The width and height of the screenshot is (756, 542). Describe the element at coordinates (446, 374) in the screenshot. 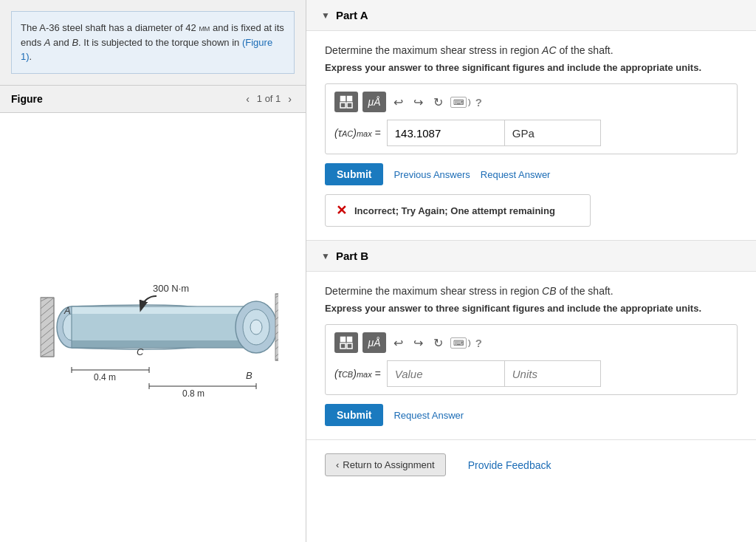

I see `part-b-value-input` at that location.